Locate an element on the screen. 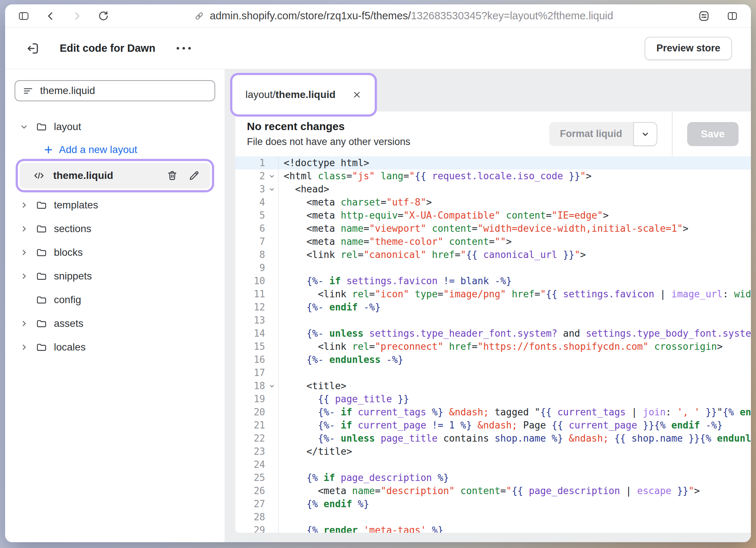  code-text: <meta name="viewport" content="width=dev… is located at coordinates (515, 228).